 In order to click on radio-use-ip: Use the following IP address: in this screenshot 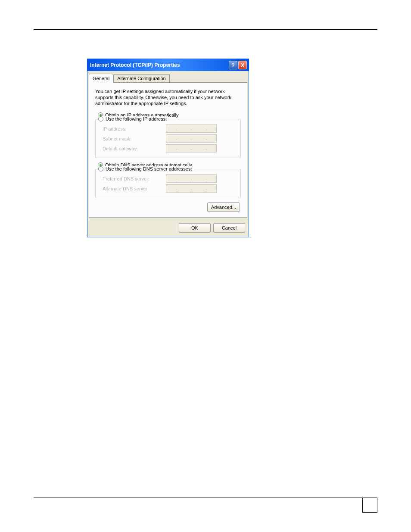, I will do `click(133, 119)`.